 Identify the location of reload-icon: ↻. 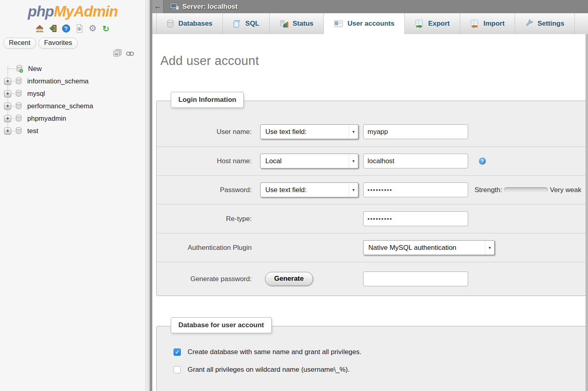
(106, 28).